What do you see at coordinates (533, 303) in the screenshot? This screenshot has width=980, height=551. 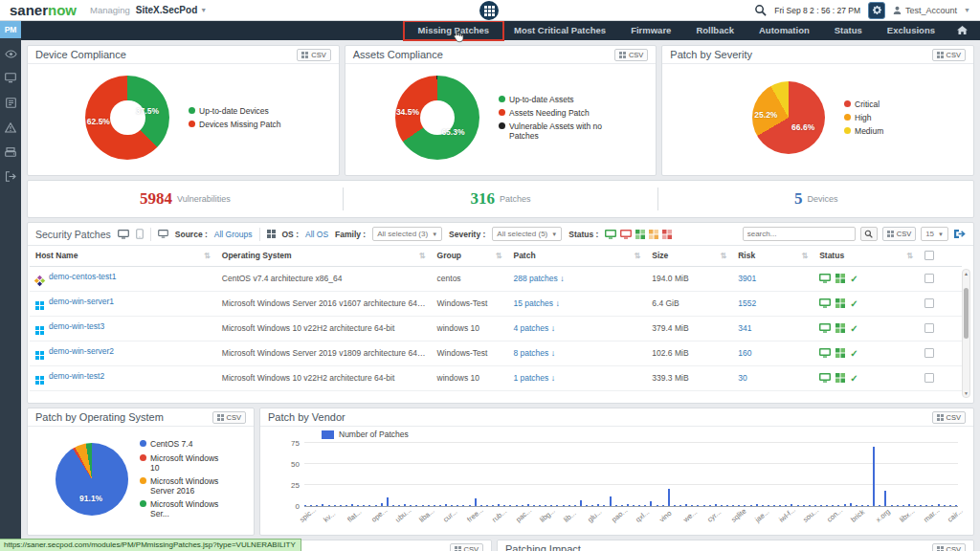 I see `patches-link: 15 patches` at bounding box center [533, 303].